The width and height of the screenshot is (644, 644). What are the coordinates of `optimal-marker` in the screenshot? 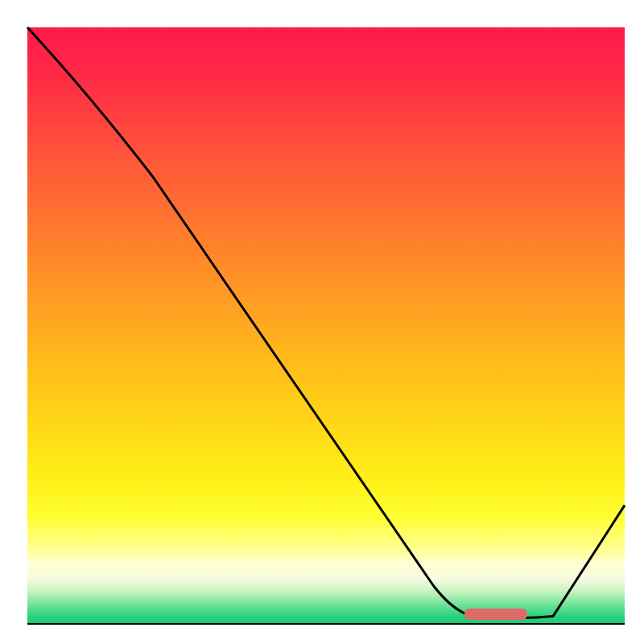 It's located at (496, 614).